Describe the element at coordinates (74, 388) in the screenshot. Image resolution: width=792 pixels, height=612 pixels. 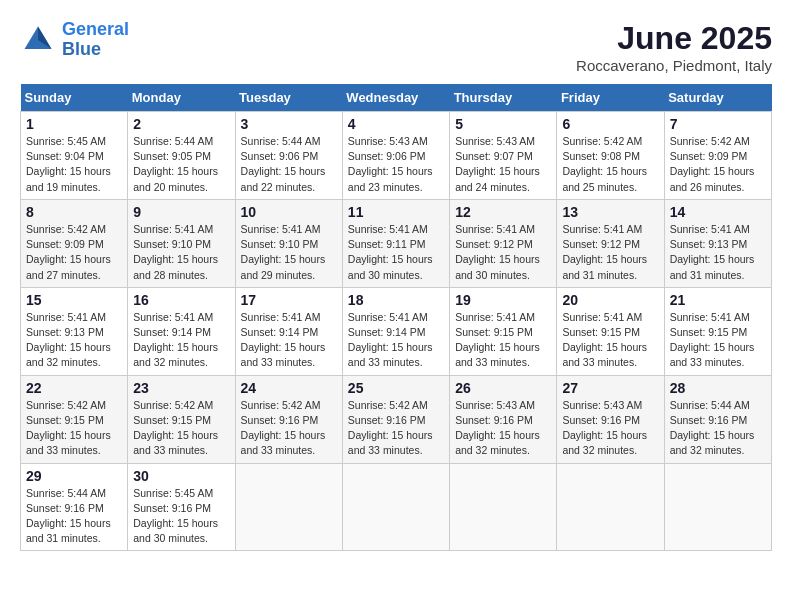
I see `day-number: 22` at that location.